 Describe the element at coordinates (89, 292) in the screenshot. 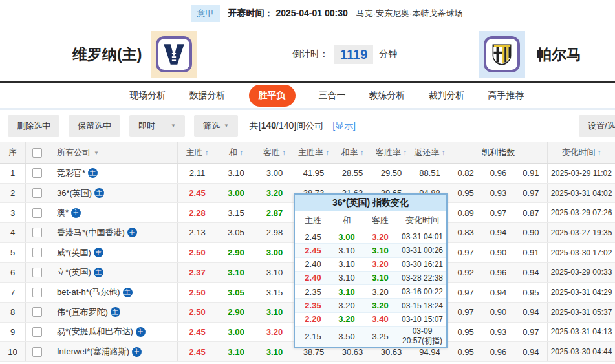

I see `company-name: bet-at-h*(马尔他)` at that location.